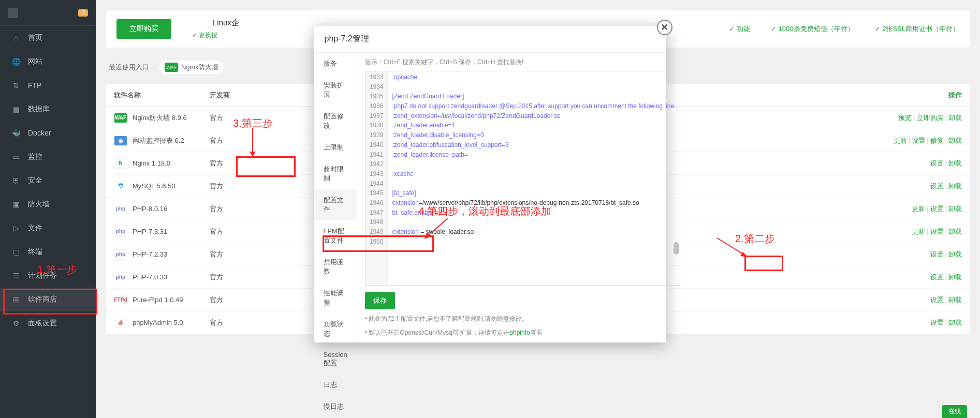 The height and width of the screenshot is (418, 980). What do you see at coordinates (335, 64) in the screenshot?
I see `modal-tab: 服务` at bounding box center [335, 64].